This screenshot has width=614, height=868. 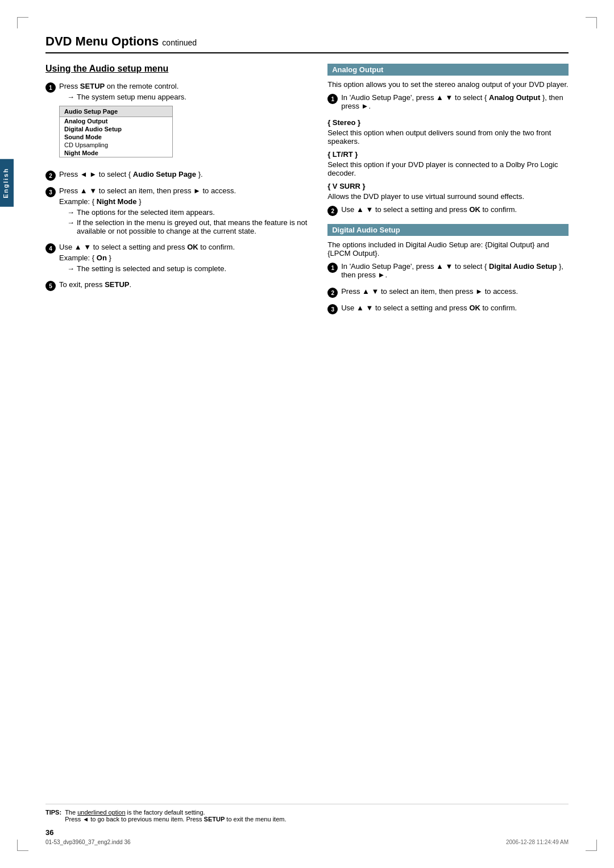 What do you see at coordinates (178, 123) in the screenshot?
I see `step-1: 1 Press SETUP on the remote control. The…` at bounding box center [178, 123].